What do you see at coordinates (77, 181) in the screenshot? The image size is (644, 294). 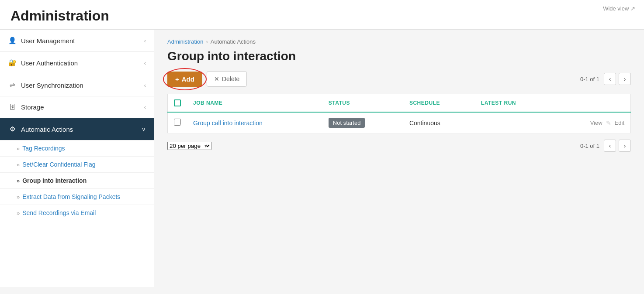 I see `automatic-actions-subitems: » Tag Recordings » Set/Clear Confidentia…` at bounding box center [77, 181].